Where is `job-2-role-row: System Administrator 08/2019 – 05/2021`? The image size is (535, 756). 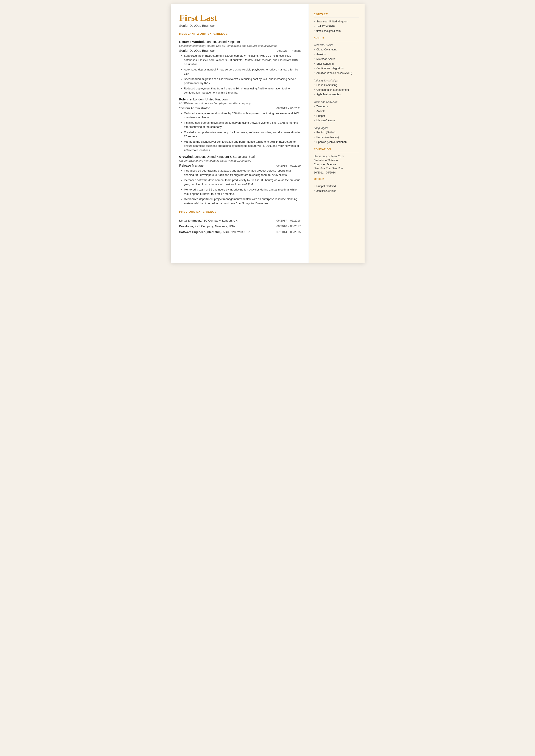 job-2-role-row: System Administrator 08/2019 – 05/2021 is located at coordinates (240, 108).